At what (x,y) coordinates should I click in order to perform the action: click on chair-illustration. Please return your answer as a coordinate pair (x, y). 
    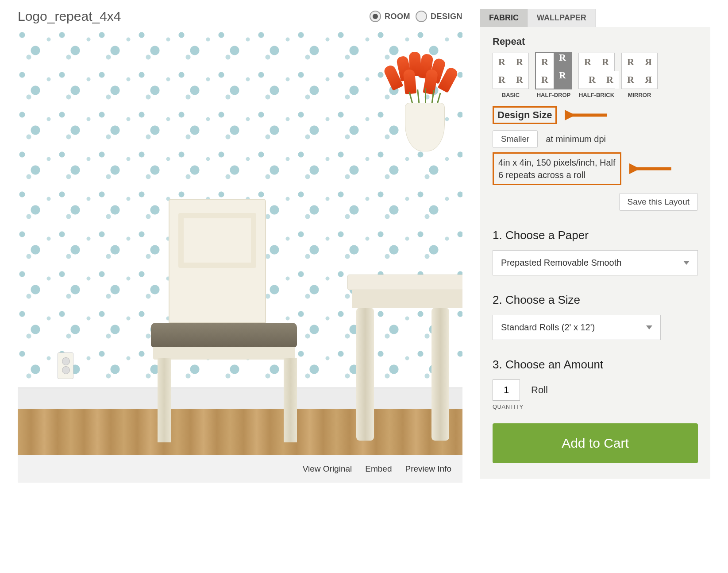
    Looking at the image, I should click on (213, 323).